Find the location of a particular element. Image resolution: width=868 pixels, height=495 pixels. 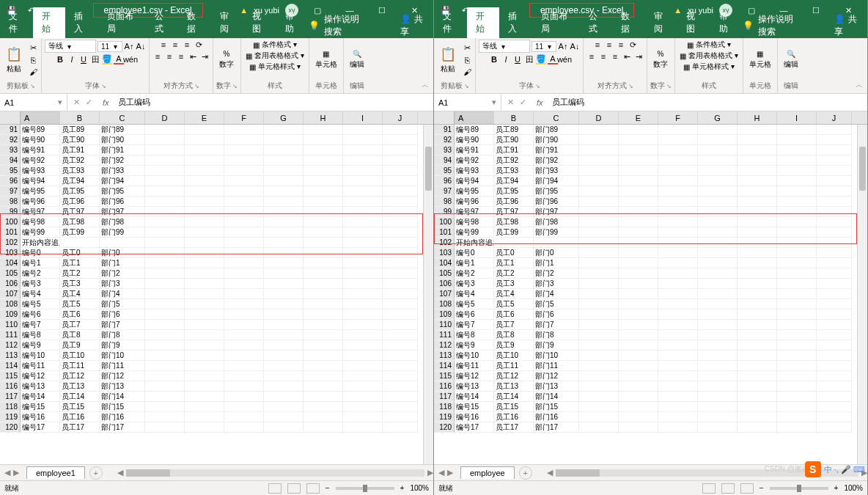

tab-layout: 页面布局 is located at coordinates (122, 23).